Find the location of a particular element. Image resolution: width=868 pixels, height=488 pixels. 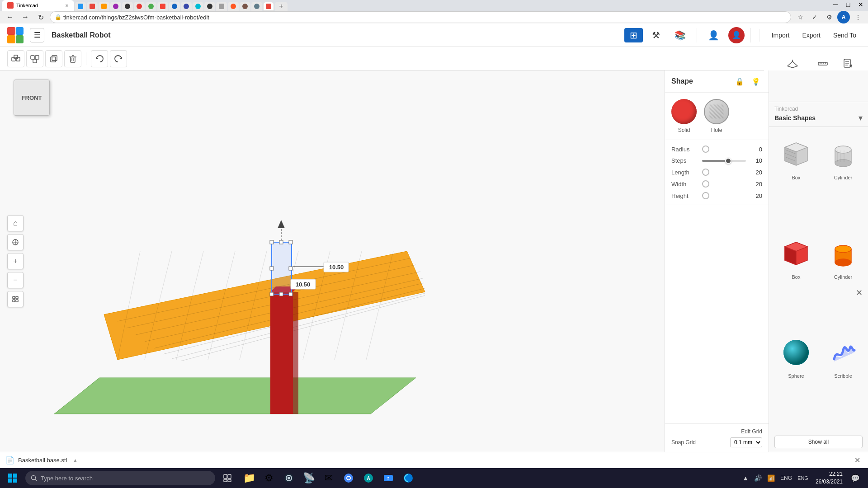

shape-item-cylinder-orange: Cylinder is located at coordinates (843, 280).